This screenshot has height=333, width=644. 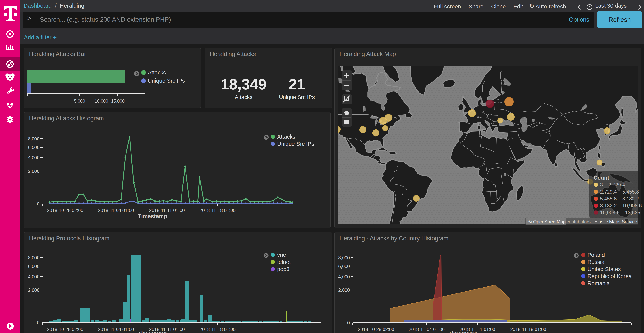 I want to click on svg-text: 10,908.6 – 13,635, so click(x=620, y=213).